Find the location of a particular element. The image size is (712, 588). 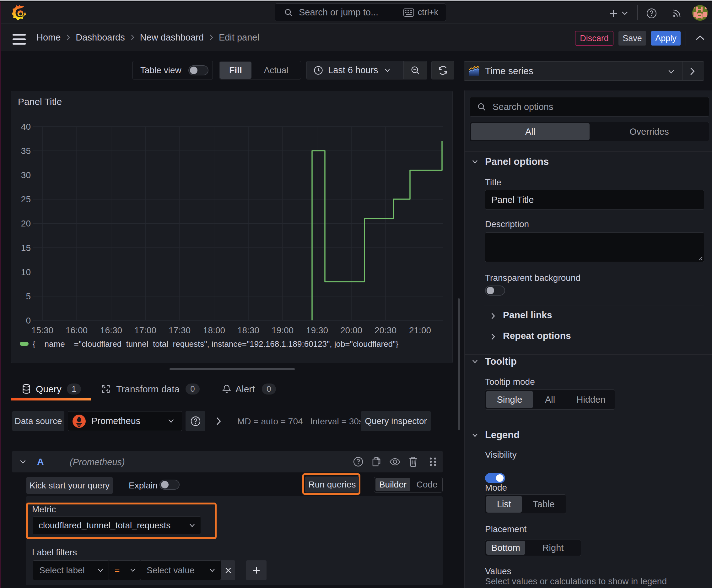

svg-text: 25 is located at coordinates (26, 199).